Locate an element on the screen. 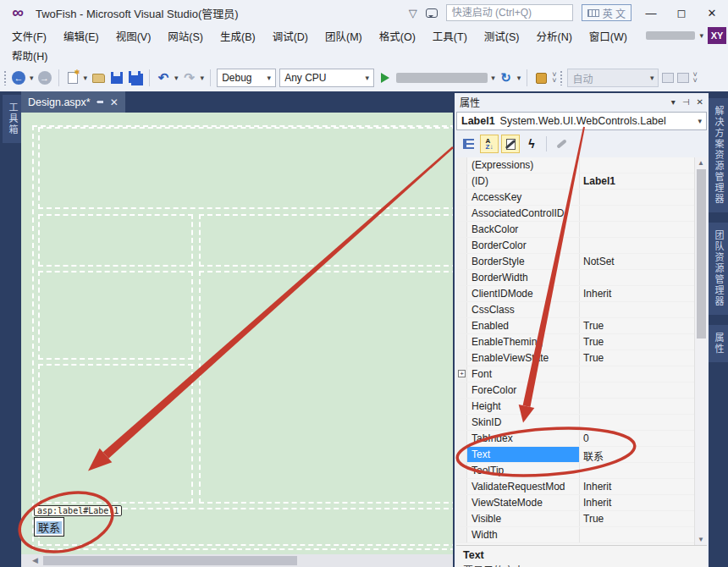 The height and width of the screenshot is (567, 728). toolbox-tab: 工具箱 is located at coordinates (13, 118).